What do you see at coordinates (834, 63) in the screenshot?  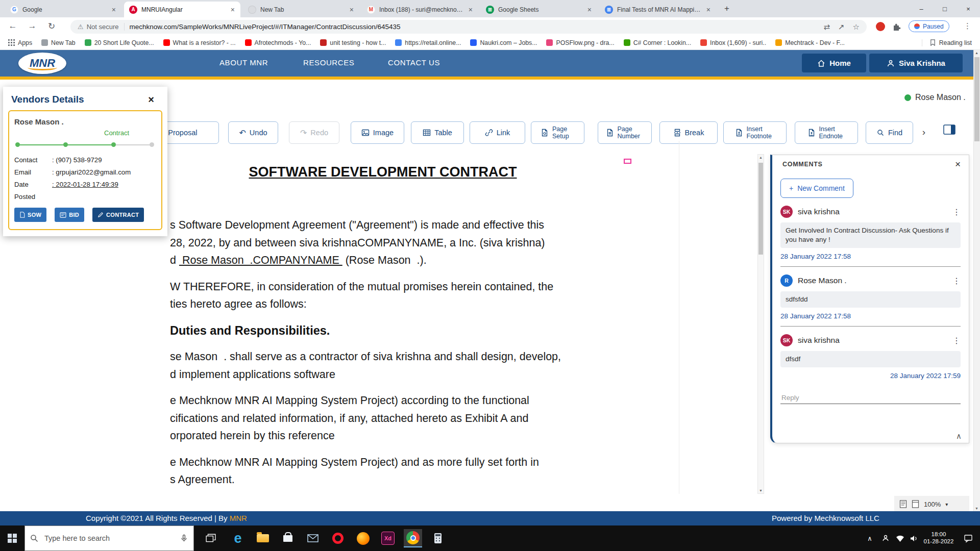 I see `home-button: Home` at bounding box center [834, 63].